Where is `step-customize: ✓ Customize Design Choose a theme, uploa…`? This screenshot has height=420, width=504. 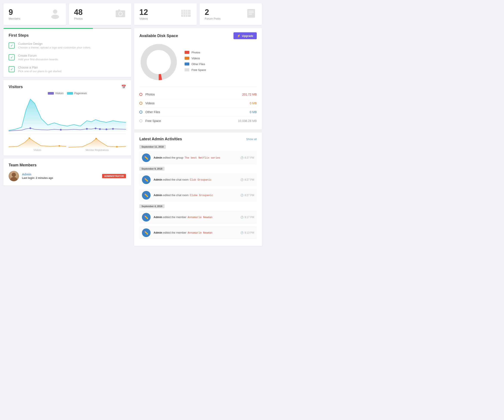 step-customize: ✓ Customize Design Choose a theme, uploa… is located at coordinates (67, 46).